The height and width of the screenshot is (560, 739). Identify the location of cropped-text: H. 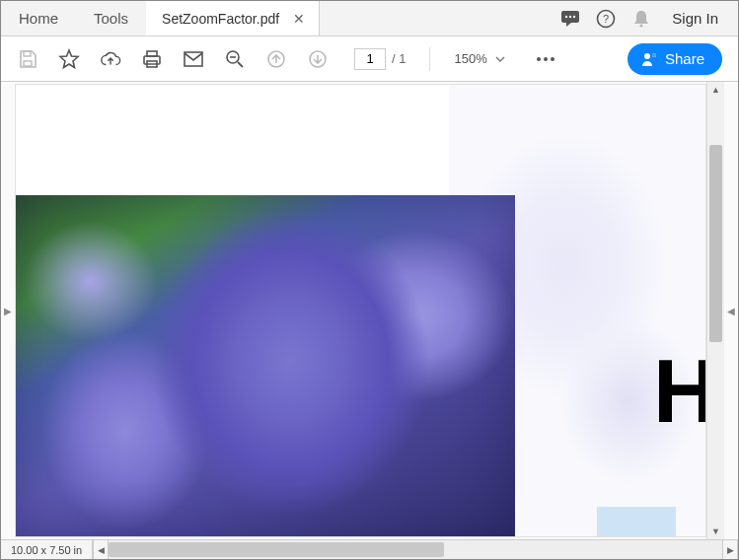
(680, 392).